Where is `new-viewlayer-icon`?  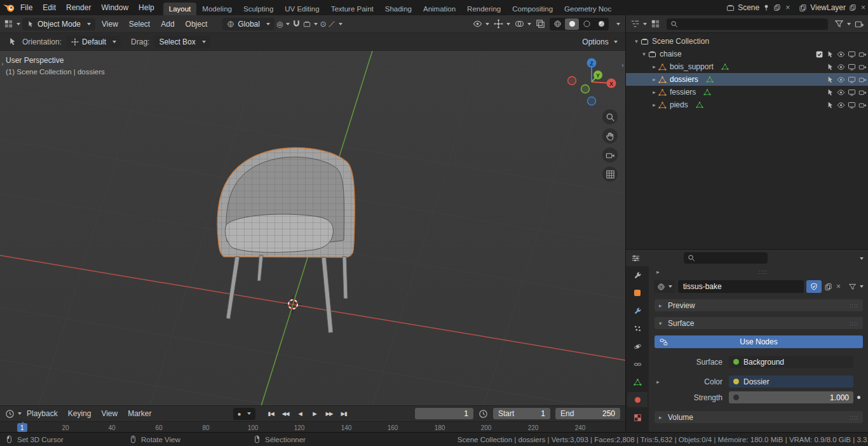 new-viewlayer-icon is located at coordinates (853, 8).